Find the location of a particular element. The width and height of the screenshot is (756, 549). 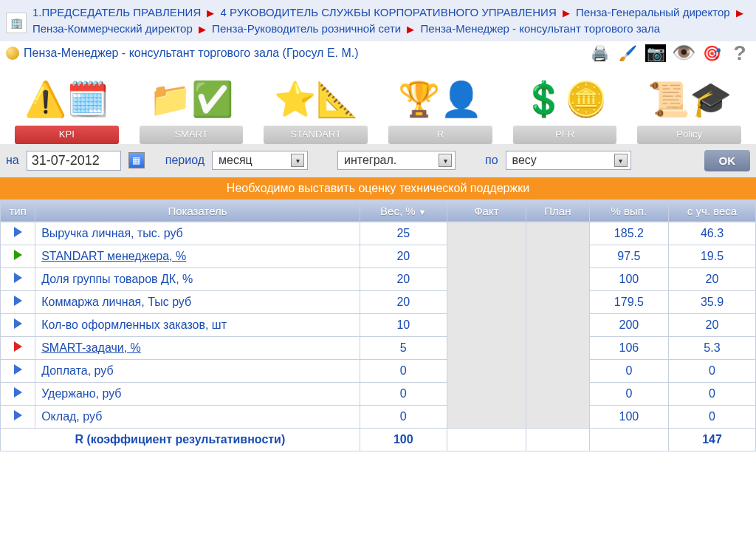

period-select: месяц ▾ is located at coordinates (260, 160).